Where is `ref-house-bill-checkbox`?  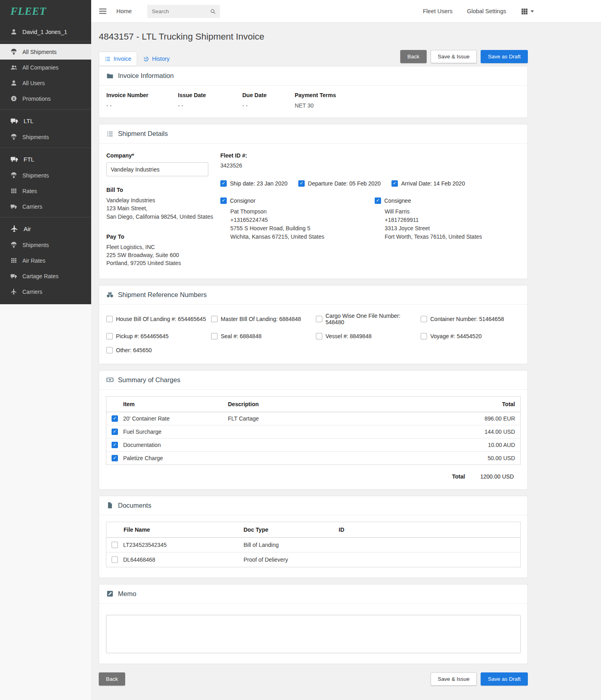
ref-house-bill-checkbox is located at coordinates (110, 319).